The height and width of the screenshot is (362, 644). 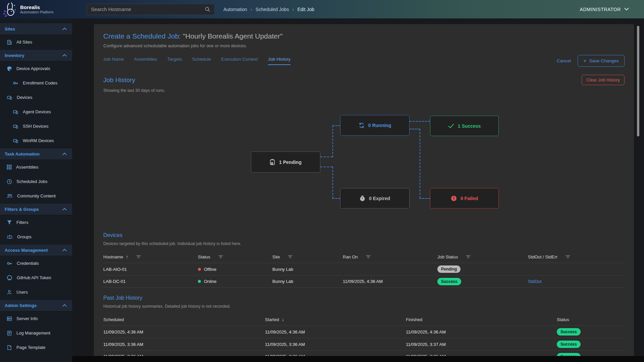 What do you see at coordinates (638, 188) in the screenshot?
I see `vertical-scrollbar` at bounding box center [638, 188].